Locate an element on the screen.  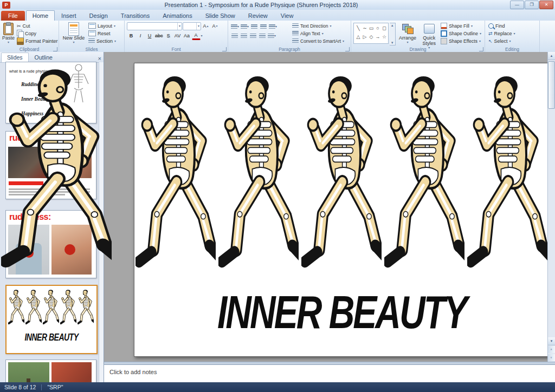
align-text-button: Align Text ▾ is located at coordinates (318, 34).